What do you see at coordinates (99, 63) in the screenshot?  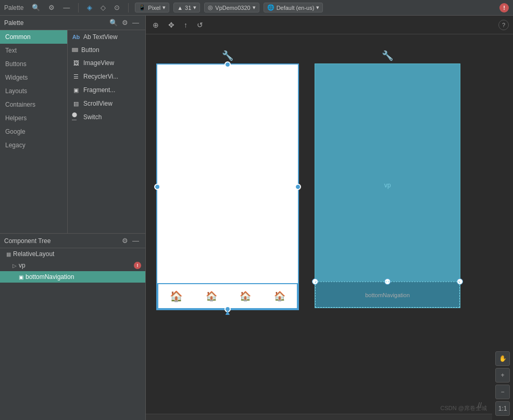 I see `imageview-label: ImageView` at bounding box center [99, 63].